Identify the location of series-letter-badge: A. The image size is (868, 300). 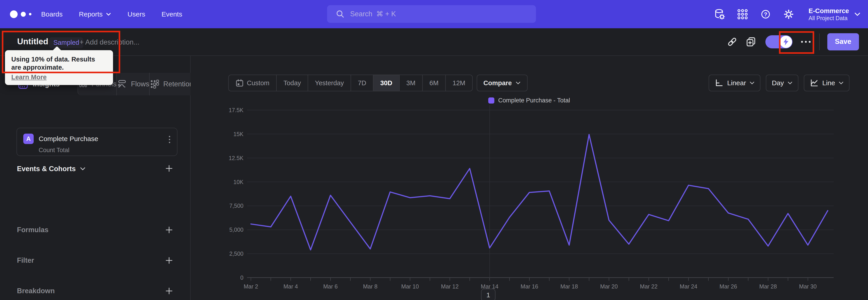
(28, 139).